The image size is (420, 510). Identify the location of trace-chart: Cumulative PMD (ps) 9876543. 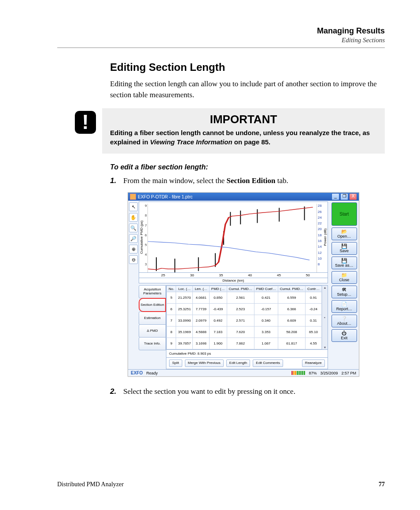
(233, 237).